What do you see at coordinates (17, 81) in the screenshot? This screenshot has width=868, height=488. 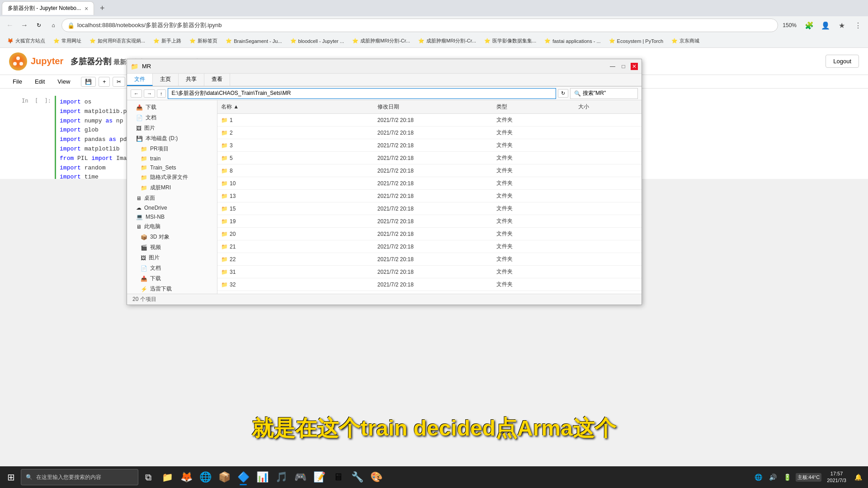 I see `menu-file: File` at bounding box center [17, 81].